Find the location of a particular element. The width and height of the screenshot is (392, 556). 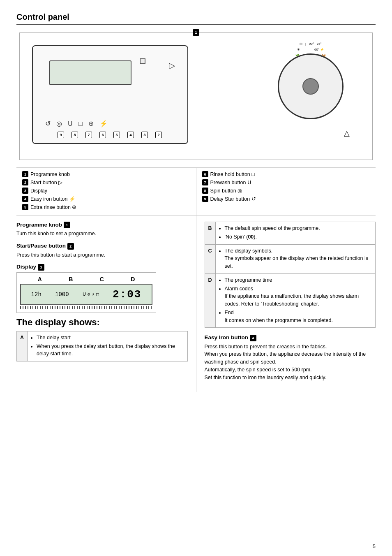

legend-item-6: 6 Rinse hold button □ is located at coordinates (286, 174).